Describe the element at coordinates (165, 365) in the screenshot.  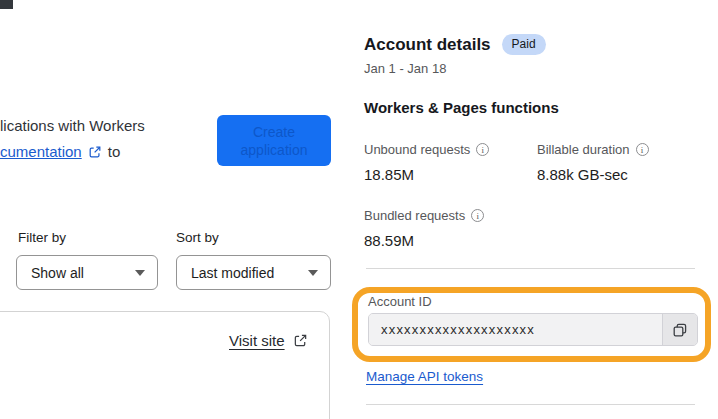
I see `project-card` at that location.